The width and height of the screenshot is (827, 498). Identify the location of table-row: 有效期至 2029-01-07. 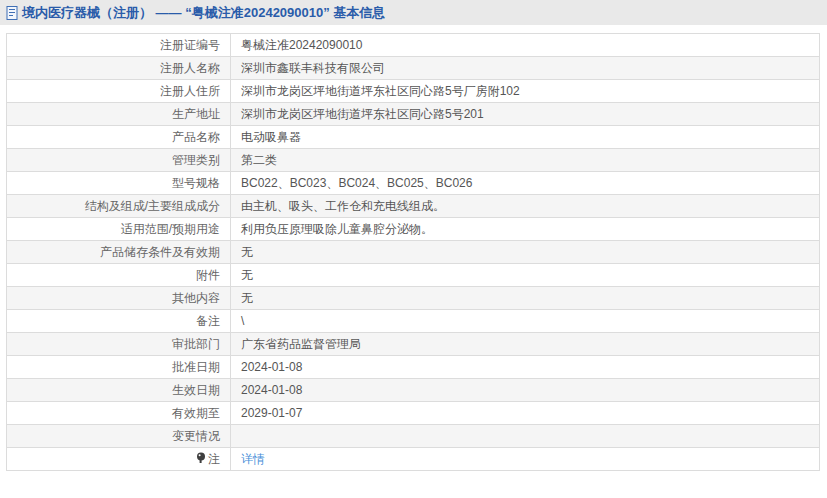
(414, 414).